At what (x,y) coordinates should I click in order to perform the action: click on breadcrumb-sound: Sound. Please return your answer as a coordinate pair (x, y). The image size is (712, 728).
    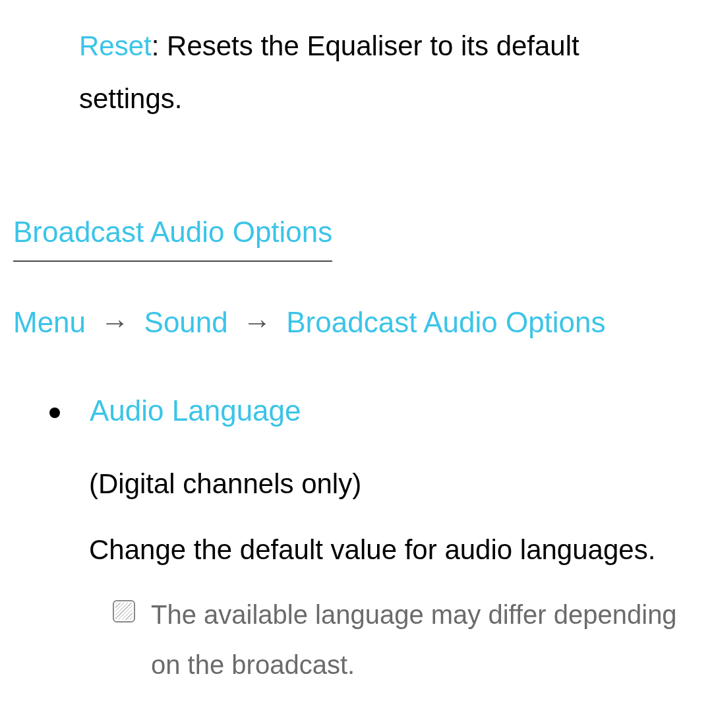
    Looking at the image, I should click on (186, 322).